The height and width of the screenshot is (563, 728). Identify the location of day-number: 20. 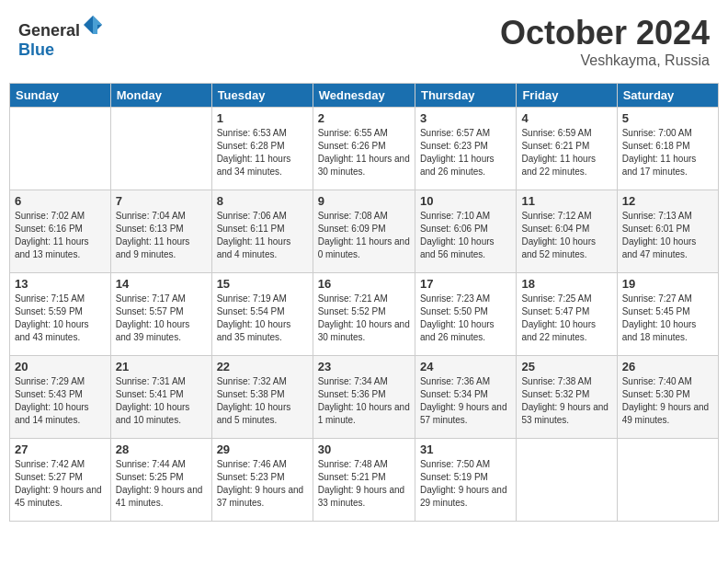
(61, 366).